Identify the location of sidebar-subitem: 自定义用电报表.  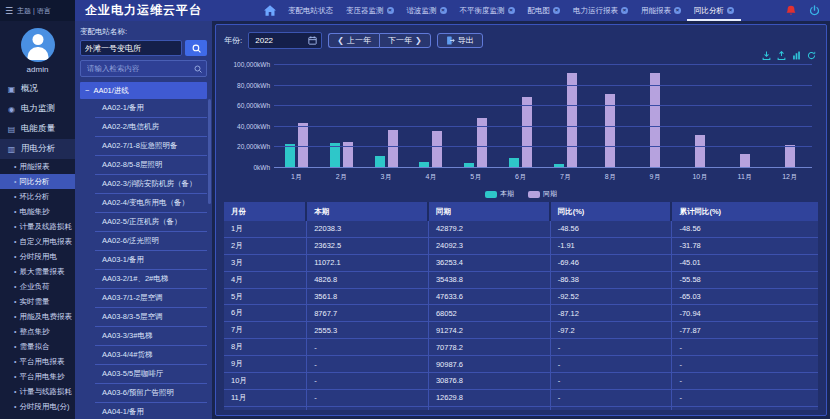
(38, 242).